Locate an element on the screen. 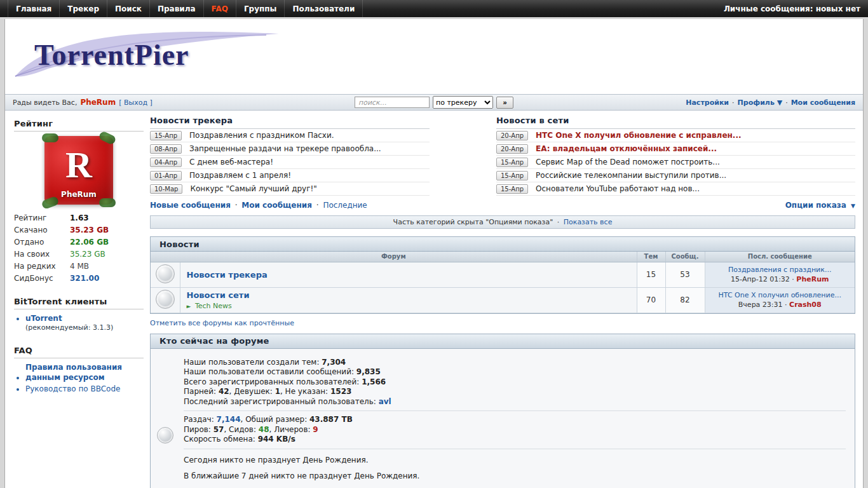 This screenshot has height=488, width=868. current-username-link: PheRum is located at coordinates (98, 102).